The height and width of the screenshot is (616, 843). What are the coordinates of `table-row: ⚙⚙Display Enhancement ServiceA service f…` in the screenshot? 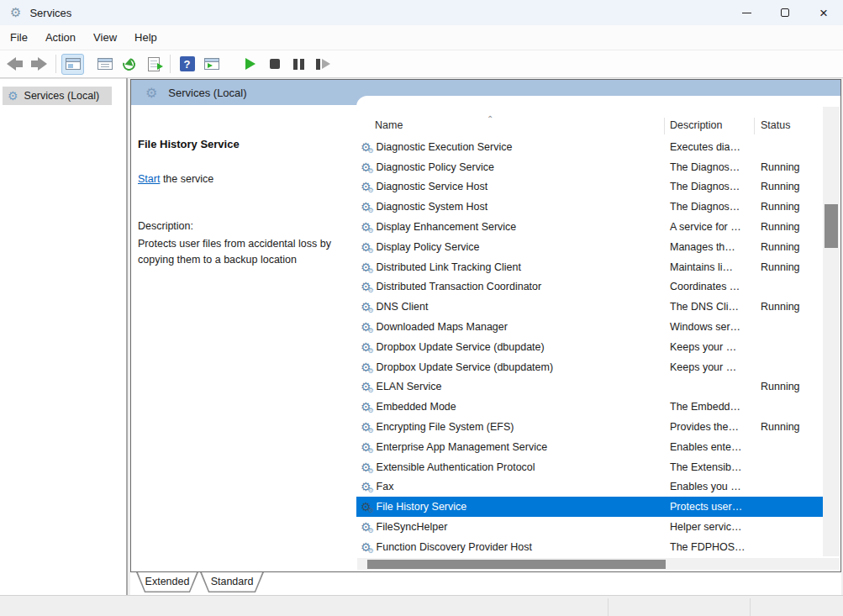 It's located at (590, 227).